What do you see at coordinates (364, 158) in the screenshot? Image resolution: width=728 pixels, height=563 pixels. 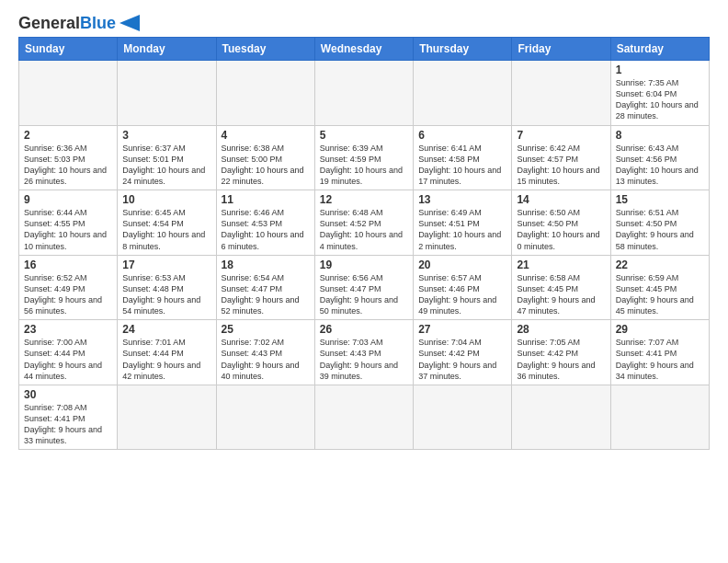 I see `calendar-week-row: 2Sunrise: 6:36 AM Sunset: 5:03 PM Daylig…` at bounding box center [364, 158].